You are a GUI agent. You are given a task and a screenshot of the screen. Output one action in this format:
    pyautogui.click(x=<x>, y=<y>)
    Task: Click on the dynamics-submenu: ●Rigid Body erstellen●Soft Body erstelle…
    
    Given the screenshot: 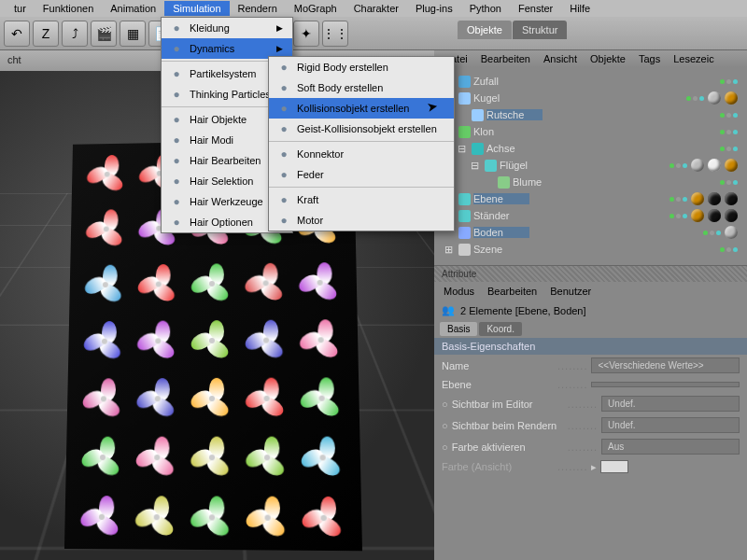 What is the action you would take?
    pyautogui.click(x=361, y=144)
    